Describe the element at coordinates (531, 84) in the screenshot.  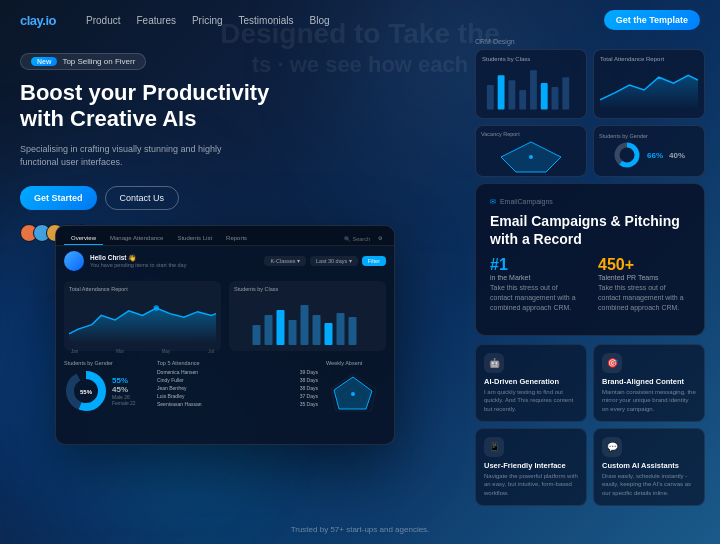
I see `mini-card-students: Students by Class` at that location.